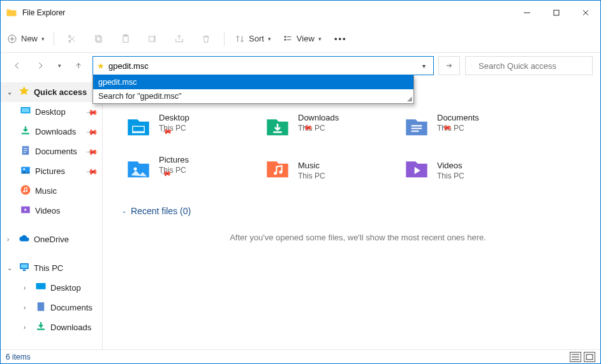  What do you see at coordinates (410, 98) in the screenshot?
I see `resize-grip-icon: ◢` at bounding box center [410, 98].